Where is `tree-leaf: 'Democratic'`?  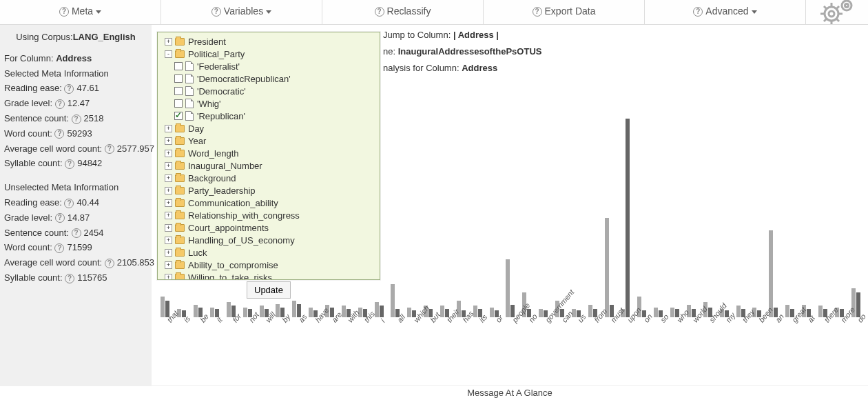
tree-leaf: 'Democratic' is located at coordinates (269, 91).